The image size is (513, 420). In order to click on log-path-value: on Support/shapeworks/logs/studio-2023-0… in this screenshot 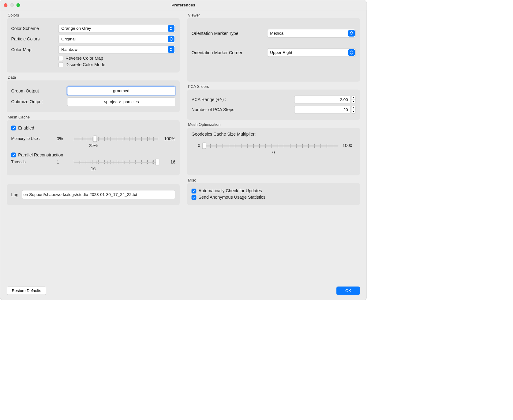, I will do `click(80, 195)`.